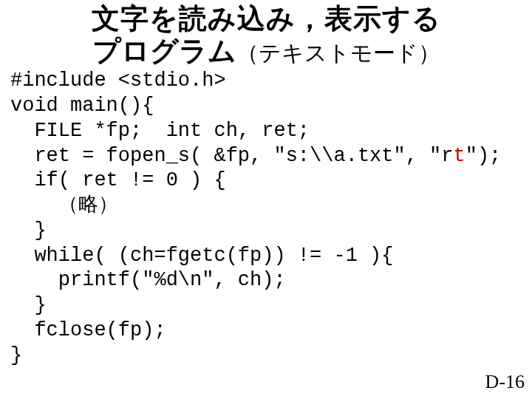 This screenshot has width=532, height=399. I want to click on code-line-4a: ret = fopen_s( &fp, "s:\\a.txt", "r, so click(232, 156).